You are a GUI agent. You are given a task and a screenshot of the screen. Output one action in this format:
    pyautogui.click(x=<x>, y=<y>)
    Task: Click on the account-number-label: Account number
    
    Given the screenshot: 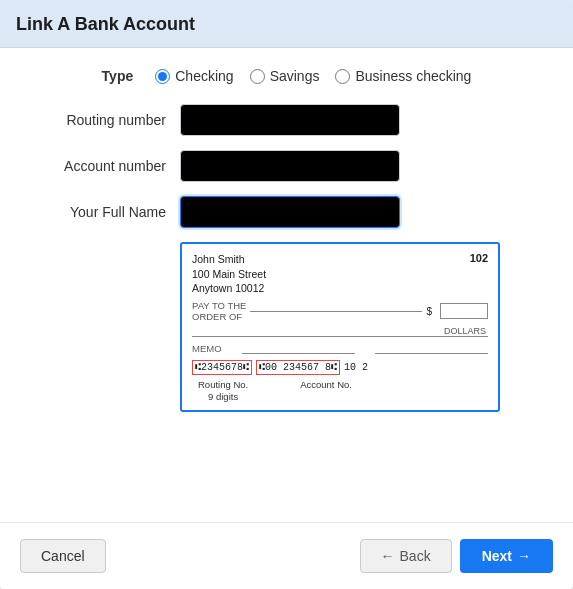 What is the action you would take?
    pyautogui.click(x=100, y=166)
    